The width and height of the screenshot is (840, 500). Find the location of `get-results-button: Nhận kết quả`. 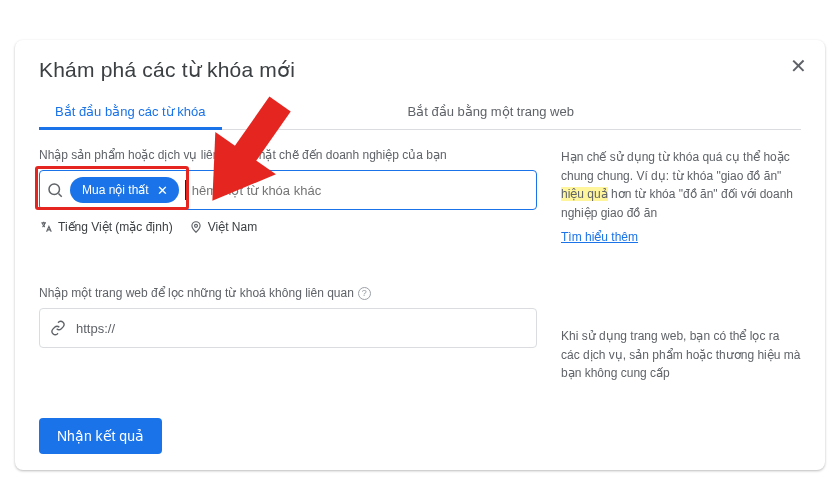

get-results-button: Nhận kết quả is located at coordinates (100, 436).